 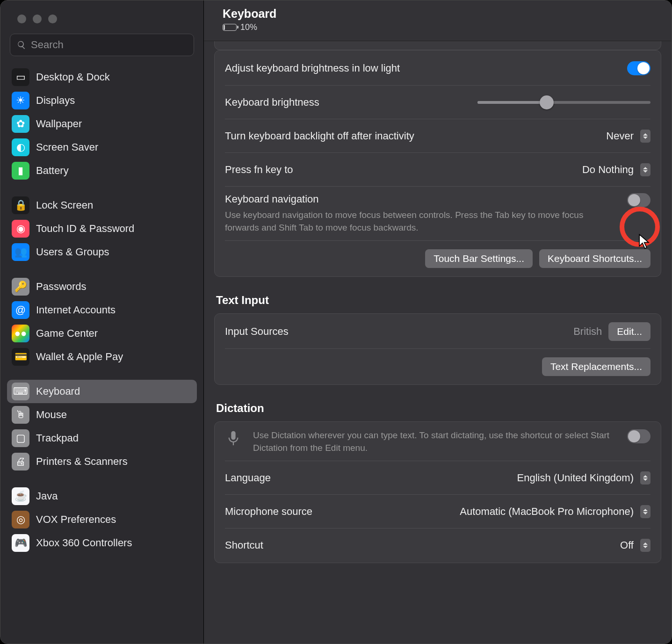 I want to click on brightness-slider, so click(x=564, y=102).